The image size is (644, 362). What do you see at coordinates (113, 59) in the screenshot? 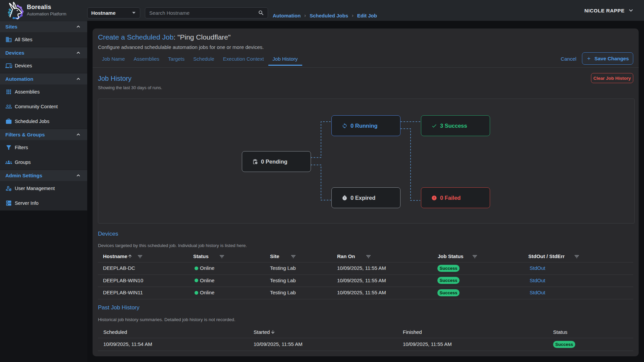
I see `tab-job-name: Job Name` at bounding box center [113, 59].